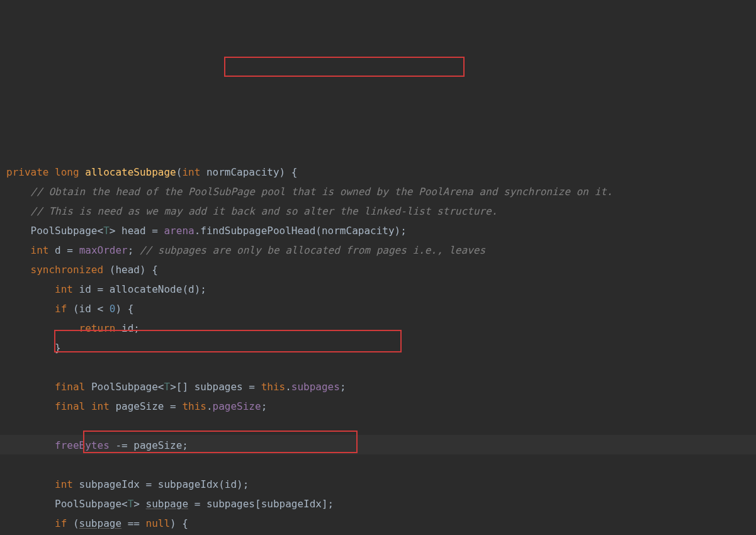  What do you see at coordinates (322, 191) in the screenshot?
I see `comment-1: // Obtain the head of the PoolSubPage po…` at bounding box center [322, 191].